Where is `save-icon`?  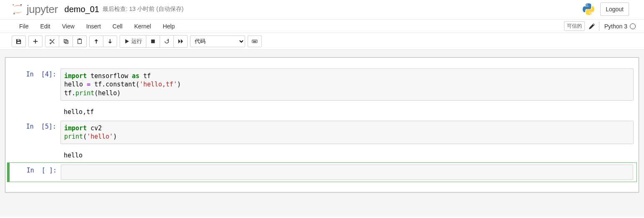
save-icon is located at coordinates (19, 41).